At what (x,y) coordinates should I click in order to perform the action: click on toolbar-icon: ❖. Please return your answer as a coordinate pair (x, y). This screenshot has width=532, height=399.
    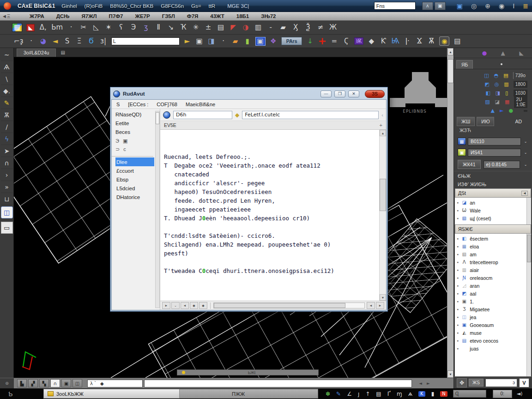
    Looking at the image, I should click on (273, 42).